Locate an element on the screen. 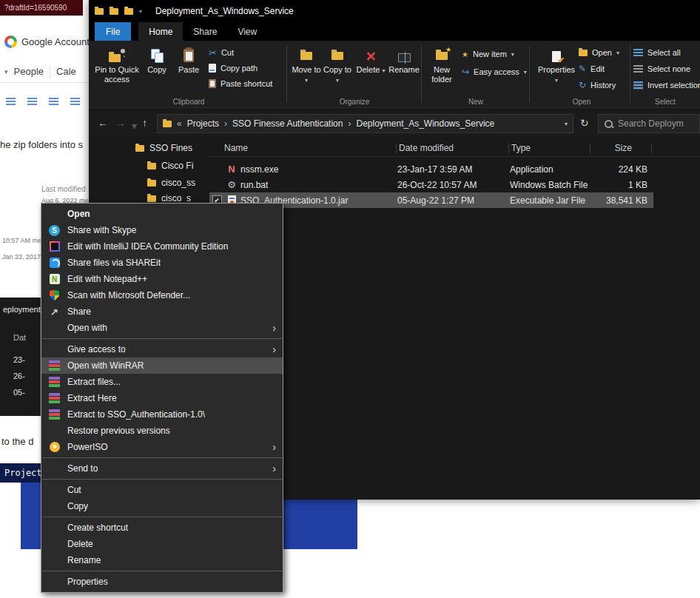  menu-item-send-to: Send to › is located at coordinates (162, 468).